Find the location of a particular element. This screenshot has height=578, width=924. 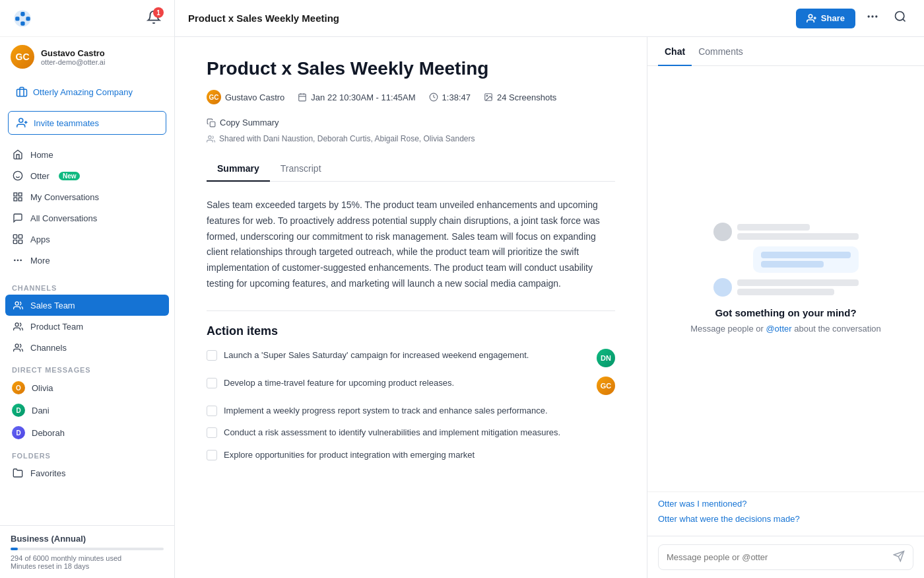

shared-with-text: Shared with Dani Naustion, Deborah Curti… is located at coordinates (347, 139).